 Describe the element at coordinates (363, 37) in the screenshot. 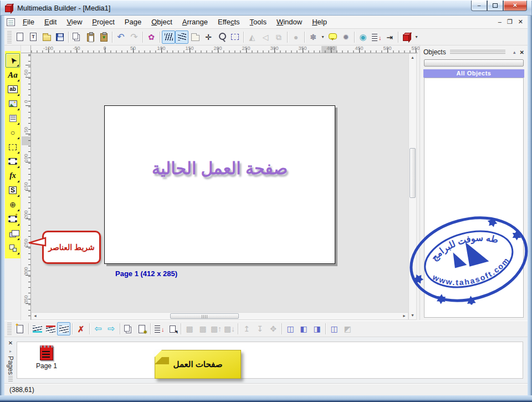

I see `preview-cd-button: ◉` at that location.